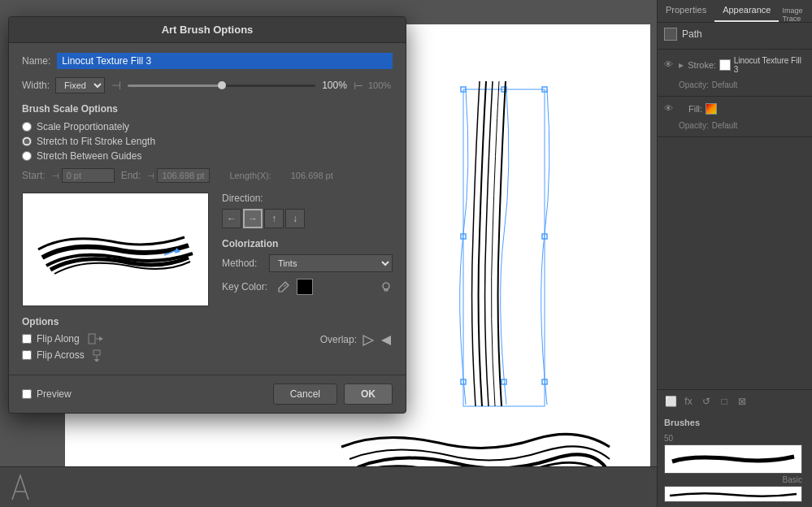 This screenshot has width=812, height=507. I want to click on width-slider, so click(221, 86).